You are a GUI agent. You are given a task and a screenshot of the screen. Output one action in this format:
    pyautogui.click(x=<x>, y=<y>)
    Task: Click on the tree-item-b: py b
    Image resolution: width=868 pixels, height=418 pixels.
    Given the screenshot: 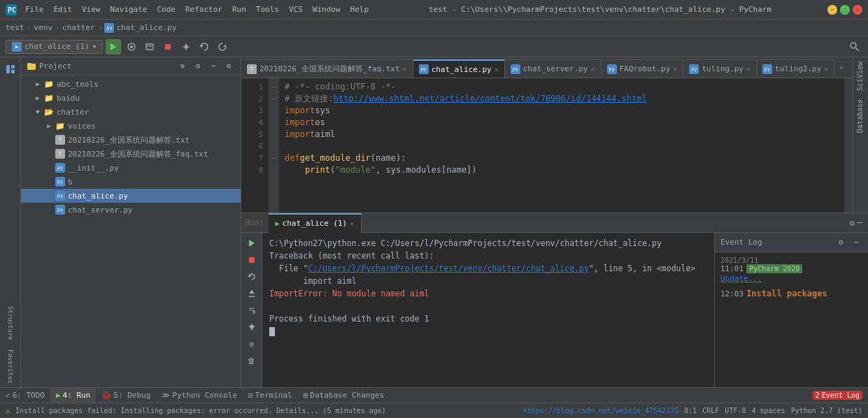 What is the action you would take?
    pyautogui.click(x=131, y=182)
    